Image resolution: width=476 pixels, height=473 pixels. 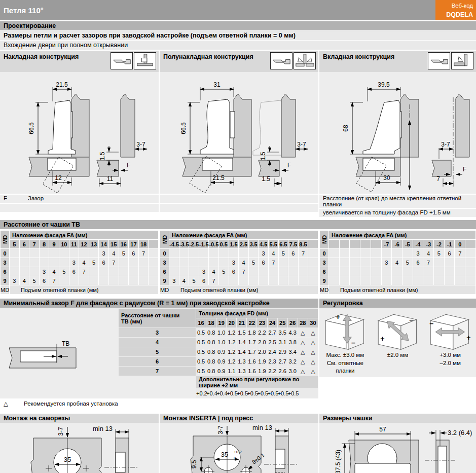 I want to click on fa-column-header: 14, so click(x=103, y=244).